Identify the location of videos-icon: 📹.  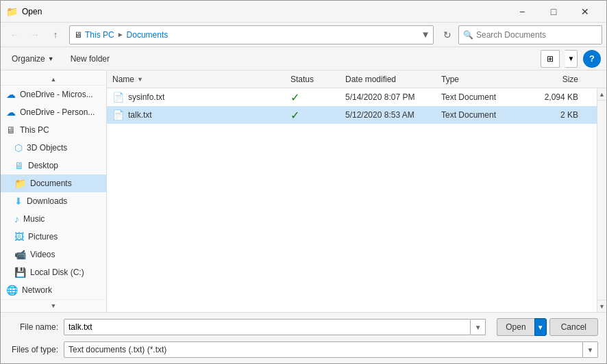
(21, 255).